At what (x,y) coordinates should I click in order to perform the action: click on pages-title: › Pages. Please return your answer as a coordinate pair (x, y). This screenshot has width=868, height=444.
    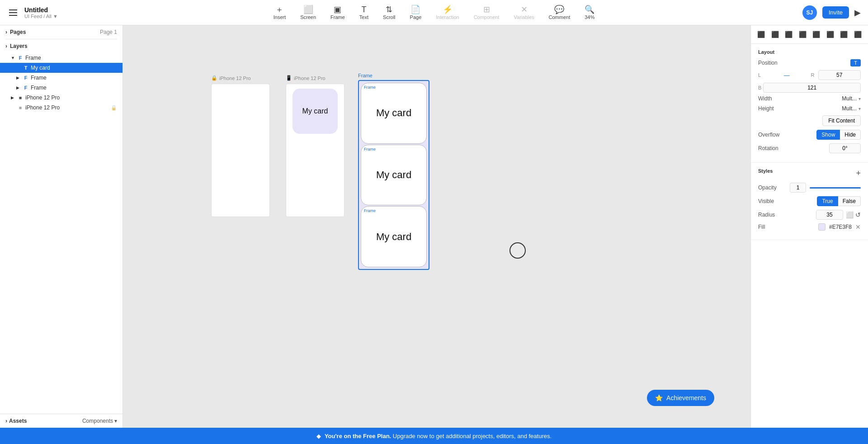
    Looking at the image, I should click on (15, 32).